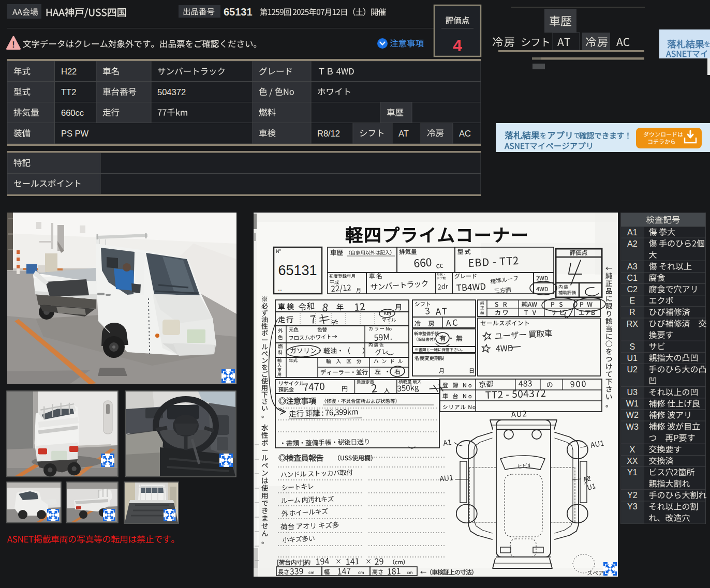  Describe the element at coordinates (632, 461) in the screenshot. I see `svg-text: XX` at that location.